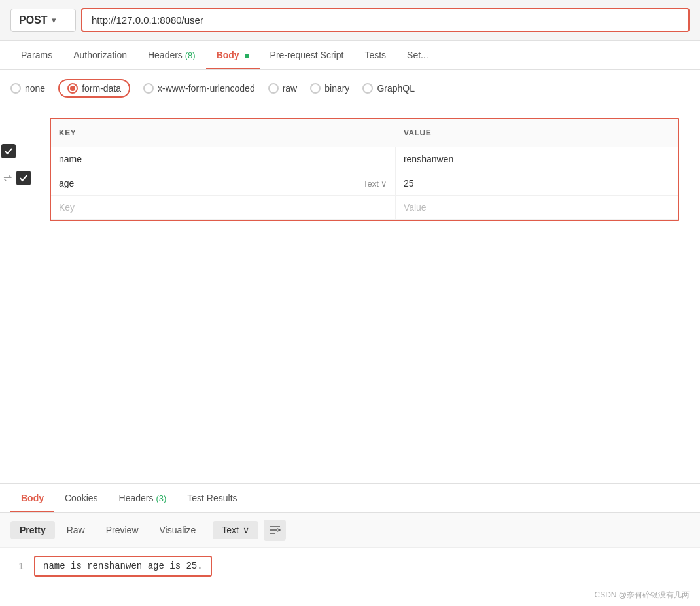 Image resolution: width=700 pixels, height=606 pixels. Describe the element at coordinates (224, 133) in the screenshot. I see `col-key-header: KEY` at that location.